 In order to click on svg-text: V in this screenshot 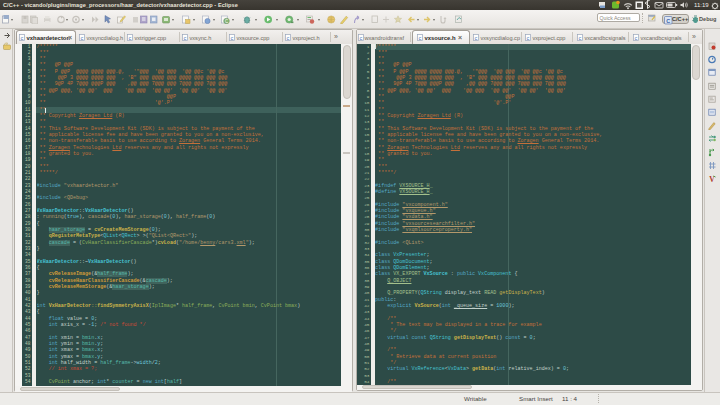, I will do `click(712, 180)`.